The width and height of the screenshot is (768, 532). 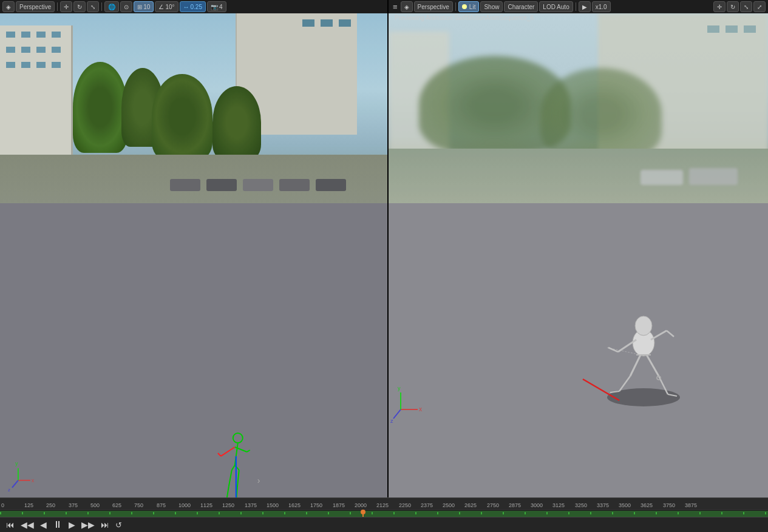 What do you see at coordinates (143, 7) in the screenshot?
I see `left-grid-btn: ⊞ 10` at bounding box center [143, 7].